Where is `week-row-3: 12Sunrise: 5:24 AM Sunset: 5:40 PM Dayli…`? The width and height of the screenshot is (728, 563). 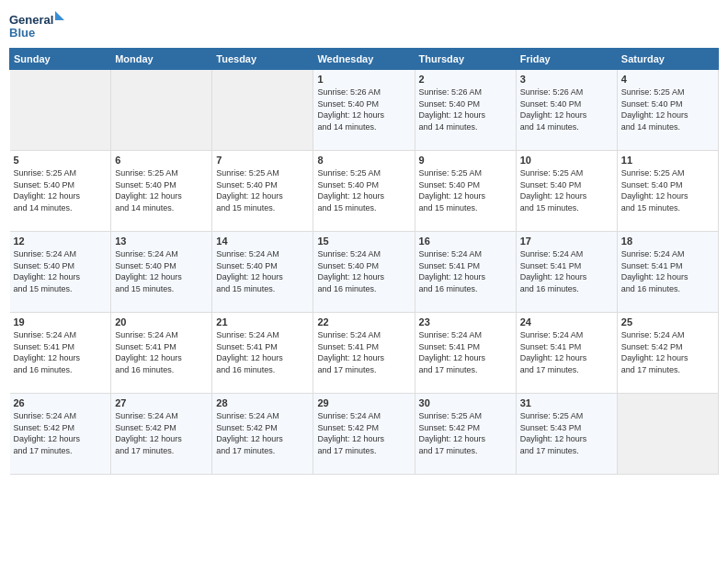
week-row-3: 12Sunrise: 5:24 AM Sunset: 5:40 PM Dayli… is located at coordinates (364, 272).